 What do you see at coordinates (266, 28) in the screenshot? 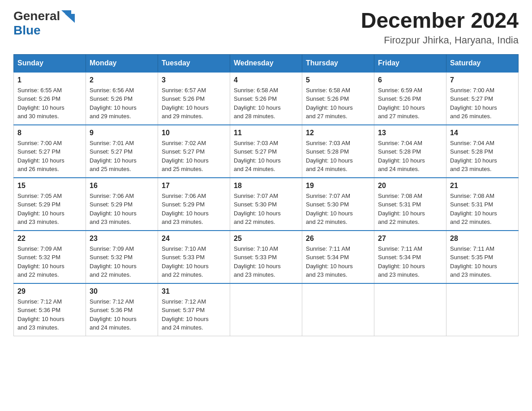
I see `page-header: General Blue December 2024 Firozpur Jhir…` at bounding box center [266, 28].